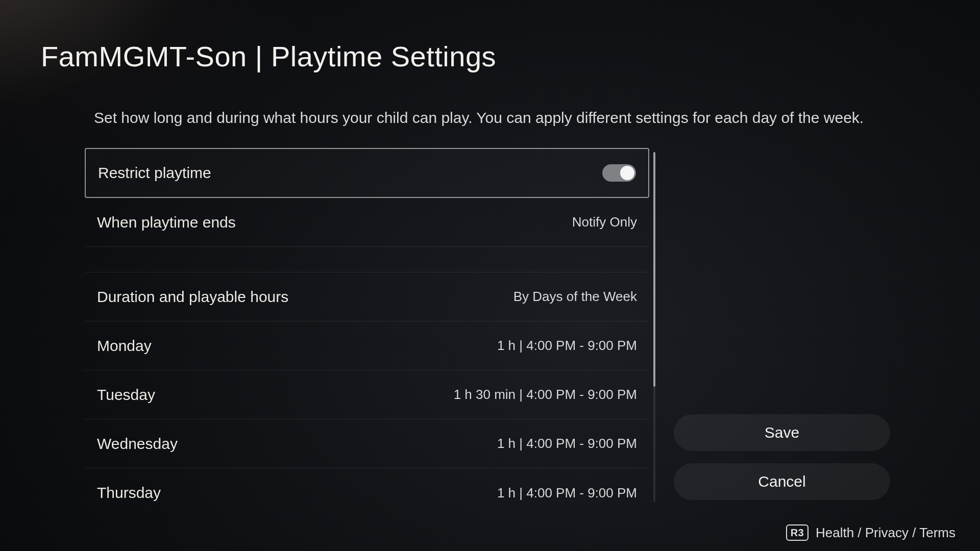  I want to click on row-when-playtime-ends: When playtime ends Notify Only, so click(367, 222).